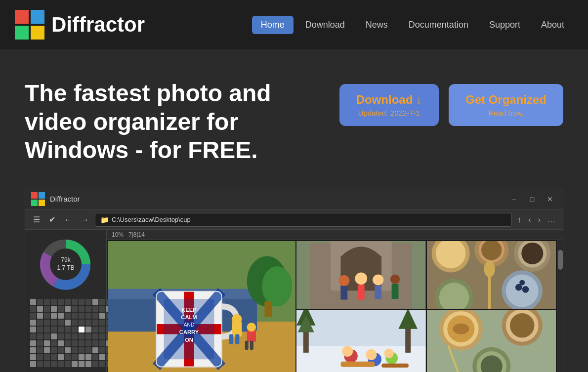 Image resolution: width=588 pixels, height=372 pixels. I want to click on nav-support: Support, so click(505, 25).